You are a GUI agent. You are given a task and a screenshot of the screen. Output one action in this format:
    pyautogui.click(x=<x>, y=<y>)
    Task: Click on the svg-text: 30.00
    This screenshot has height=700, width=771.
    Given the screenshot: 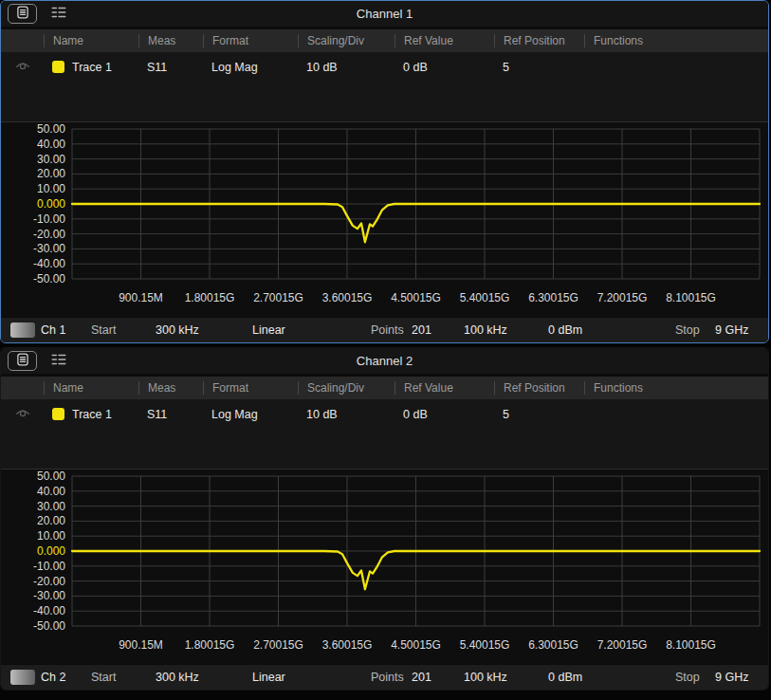 What is the action you would take?
    pyautogui.click(x=51, y=159)
    